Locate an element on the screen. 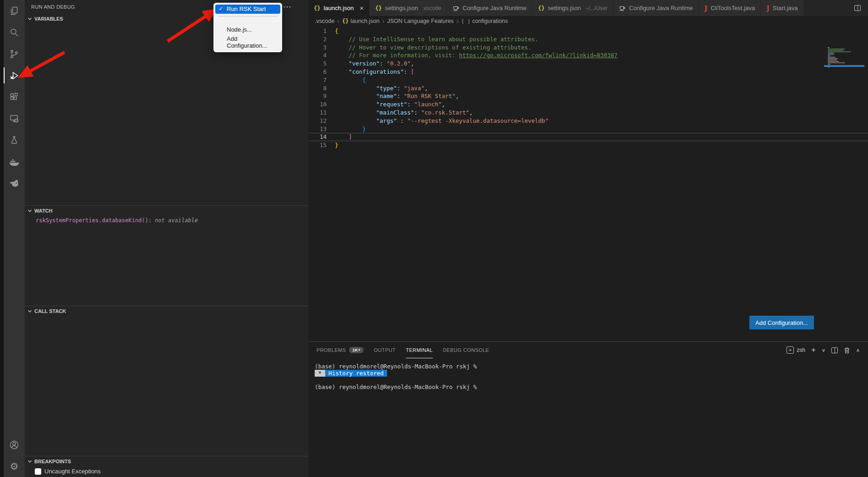 Image resolution: width=868 pixels, height=477 pixels. breakpoint-item: Uncaught Exceptions is located at coordinates (167, 471).